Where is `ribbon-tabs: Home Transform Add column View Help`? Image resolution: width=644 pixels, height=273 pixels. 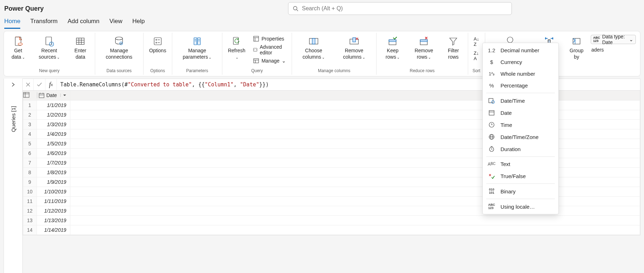 ribbon-tabs: Home Transform Add column View Help is located at coordinates (322, 21).